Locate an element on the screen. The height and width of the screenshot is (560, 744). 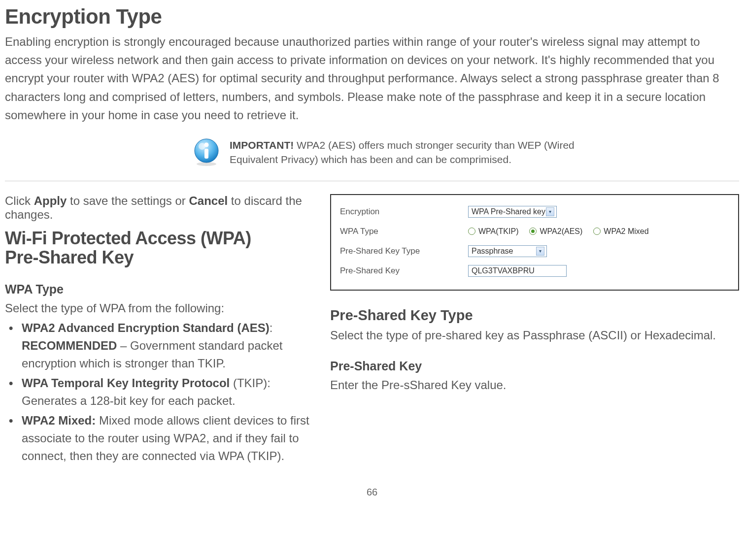
important-callout: IMPORTANT! WPA2 (AES) offers much strong… is located at coordinates (466, 153).